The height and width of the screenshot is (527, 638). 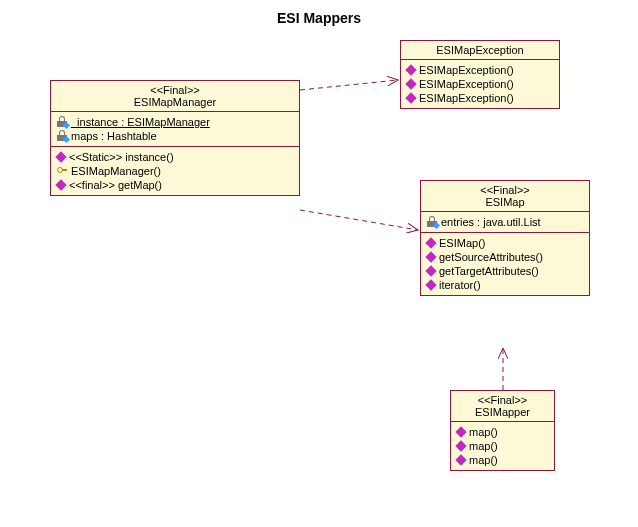 What do you see at coordinates (462, 243) in the screenshot?
I see `op-text: ESIMap()` at bounding box center [462, 243].